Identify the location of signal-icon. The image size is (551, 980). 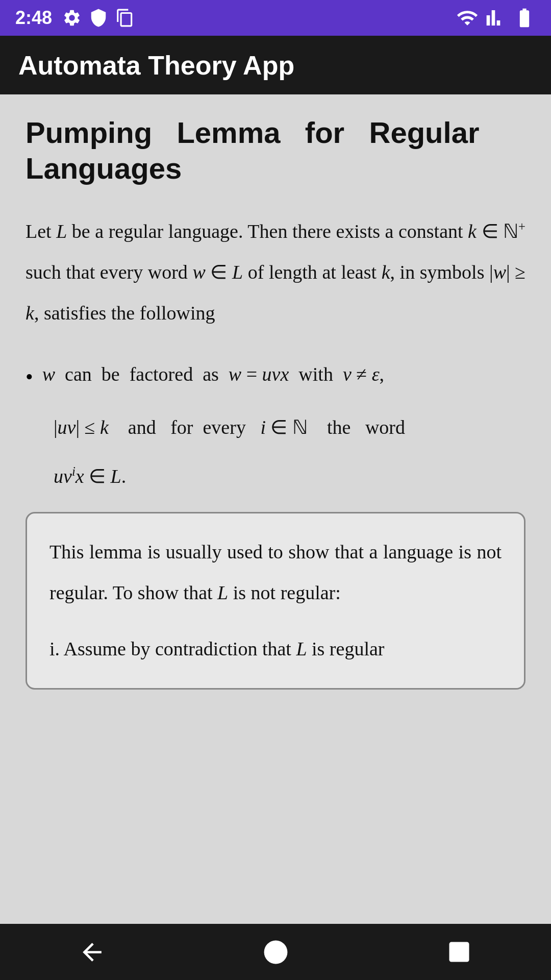
(496, 18).